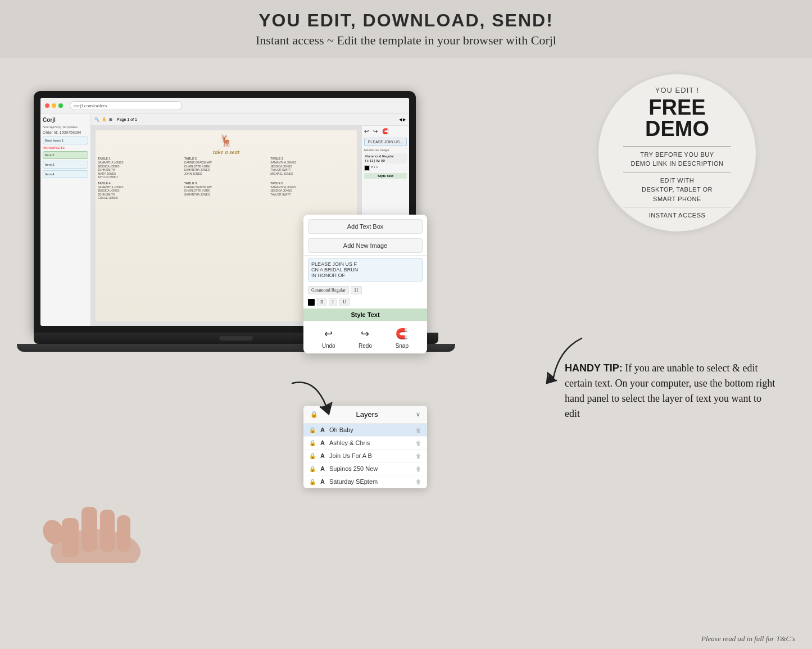  I want to click on format-tools: B I U, so click(365, 302).